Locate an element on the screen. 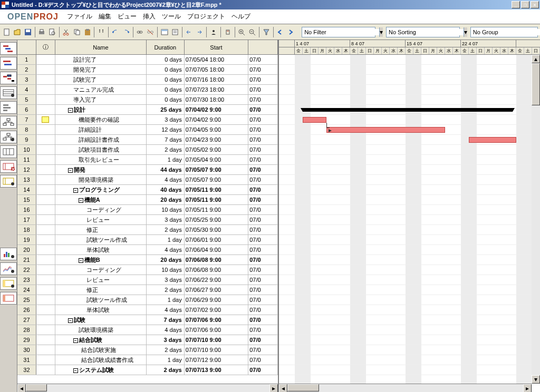  task-duration: 7 days is located at coordinates (166, 140).